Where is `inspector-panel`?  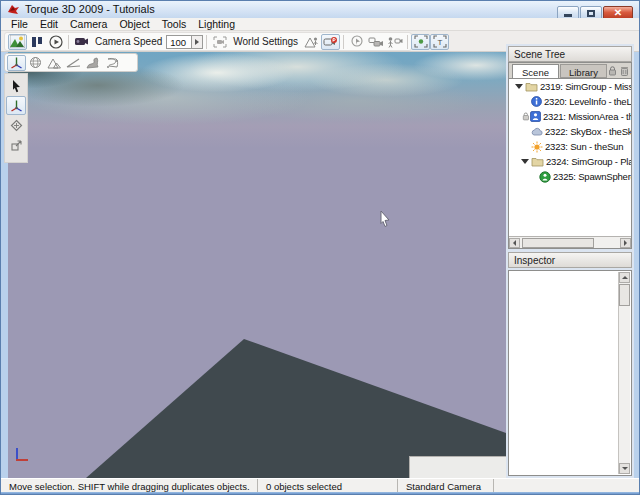
inspector-panel is located at coordinates (570, 373).